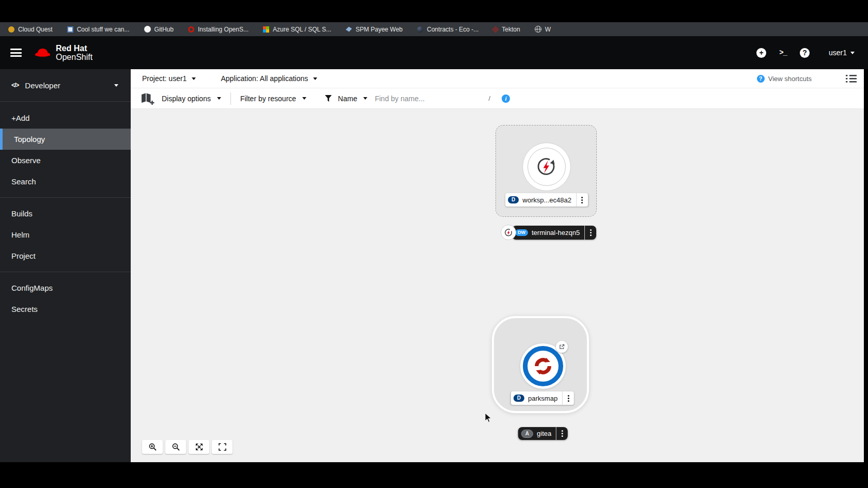 Image resolution: width=868 pixels, height=488 pixels. I want to click on user-menu: user1, so click(842, 53).